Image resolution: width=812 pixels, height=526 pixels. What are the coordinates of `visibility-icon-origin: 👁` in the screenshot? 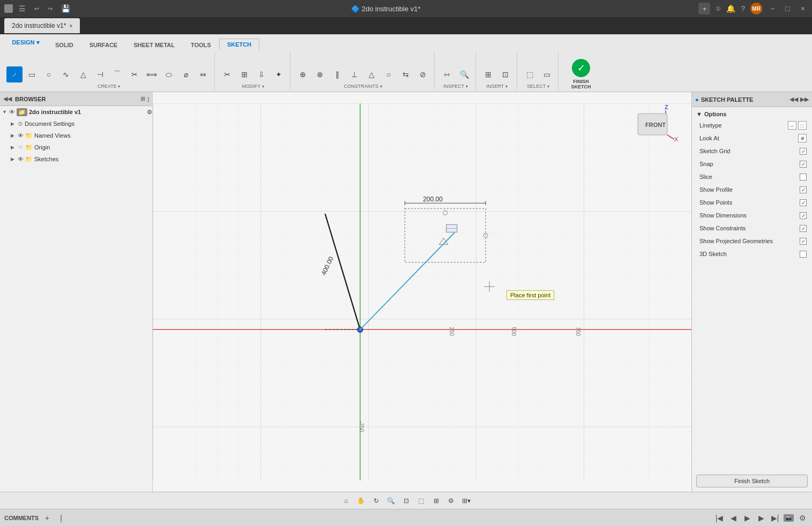 It's located at (20, 147).